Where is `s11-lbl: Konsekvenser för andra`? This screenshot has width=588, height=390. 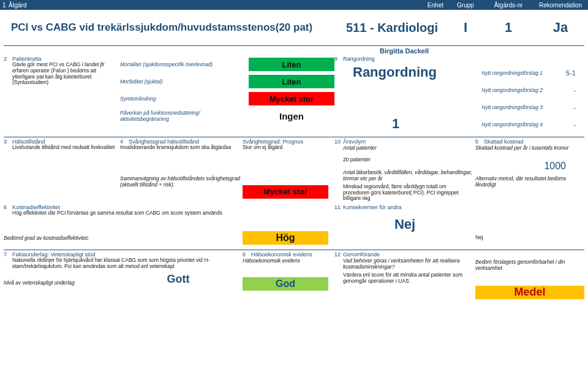
s11-lbl: Konsekvenser för andra is located at coordinates (372, 207).